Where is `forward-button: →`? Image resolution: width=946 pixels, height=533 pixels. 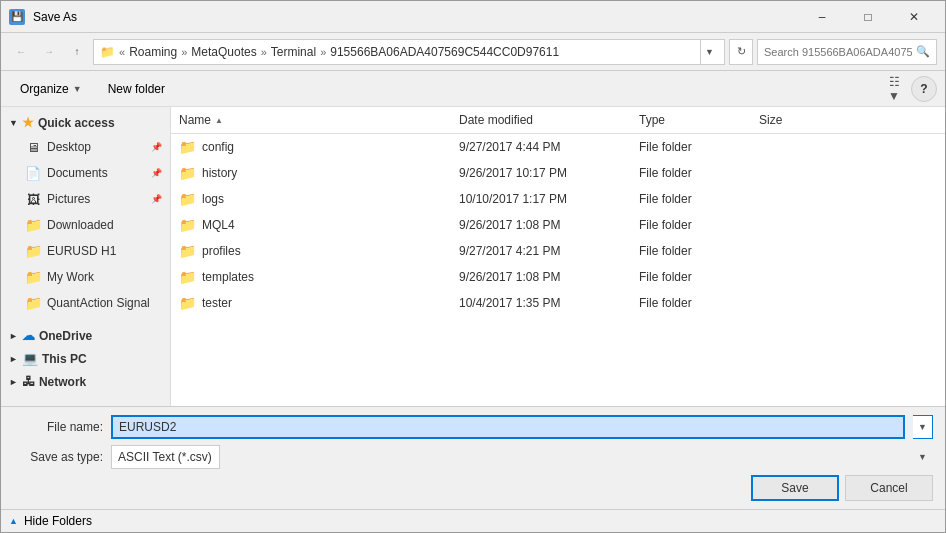 forward-button: → is located at coordinates (49, 52).